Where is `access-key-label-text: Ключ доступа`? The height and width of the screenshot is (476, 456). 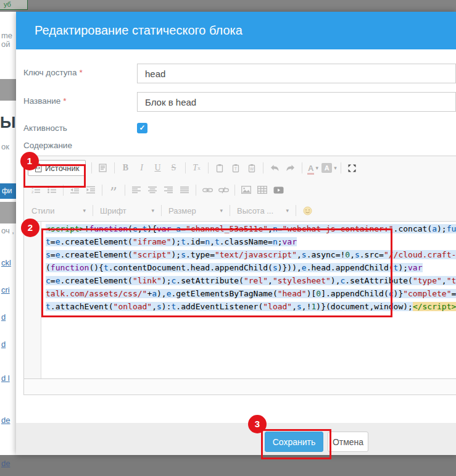 access-key-label-text: Ключ доступа is located at coordinates (50, 73).